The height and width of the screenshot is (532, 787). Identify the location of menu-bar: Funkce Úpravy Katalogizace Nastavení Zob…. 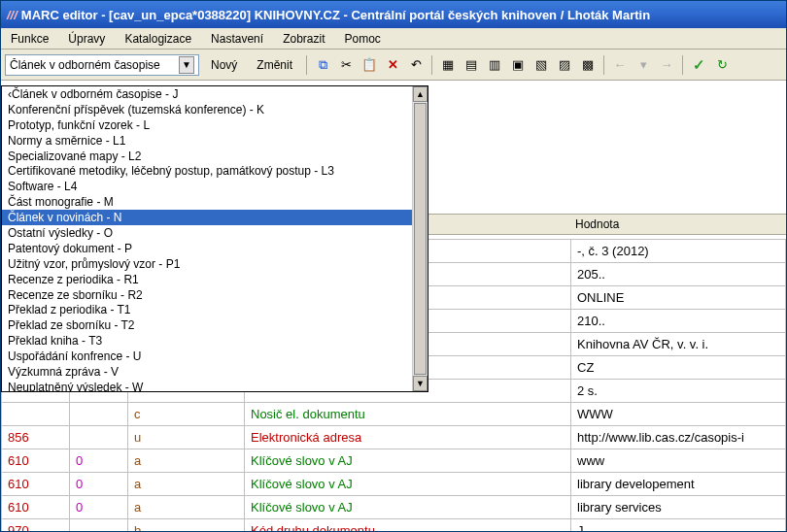
(394, 39).